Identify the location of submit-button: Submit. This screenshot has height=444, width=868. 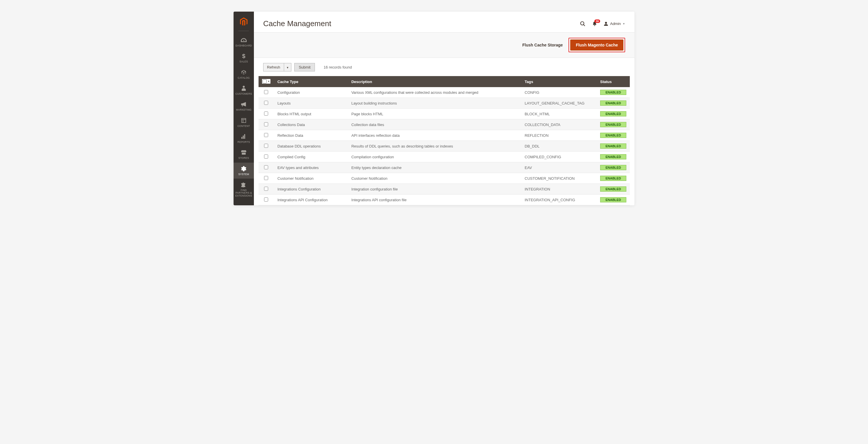
(305, 67).